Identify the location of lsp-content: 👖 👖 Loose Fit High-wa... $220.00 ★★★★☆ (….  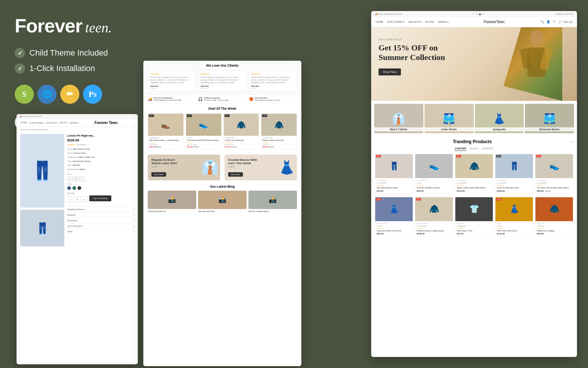
(77, 190).